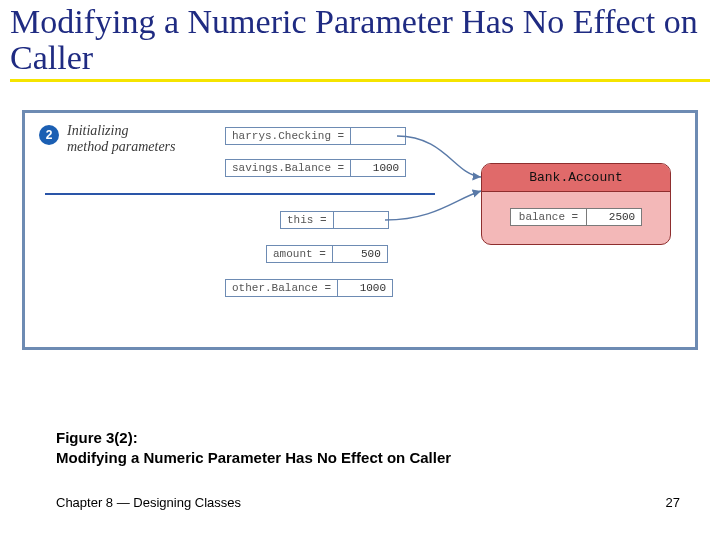 This screenshot has height=540, width=720. Describe the element at coordinates (49, 135) in the screenshot. I see `step-number-badge: 2` at that location.